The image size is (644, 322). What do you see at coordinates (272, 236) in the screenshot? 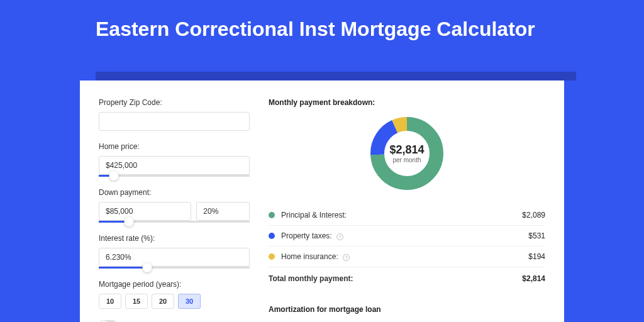
I see `dot-blue-icon` at bounding box center [272, 236].